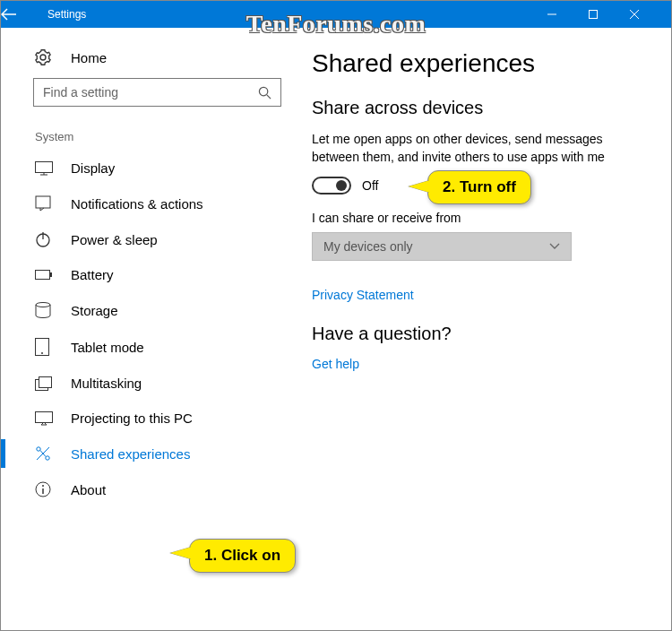 The image size is (672, 631). What do you see at coordinates (242, 556) in the screenshot?
I see `callout-text: 1. Click on` at bounding box center [242, 556].